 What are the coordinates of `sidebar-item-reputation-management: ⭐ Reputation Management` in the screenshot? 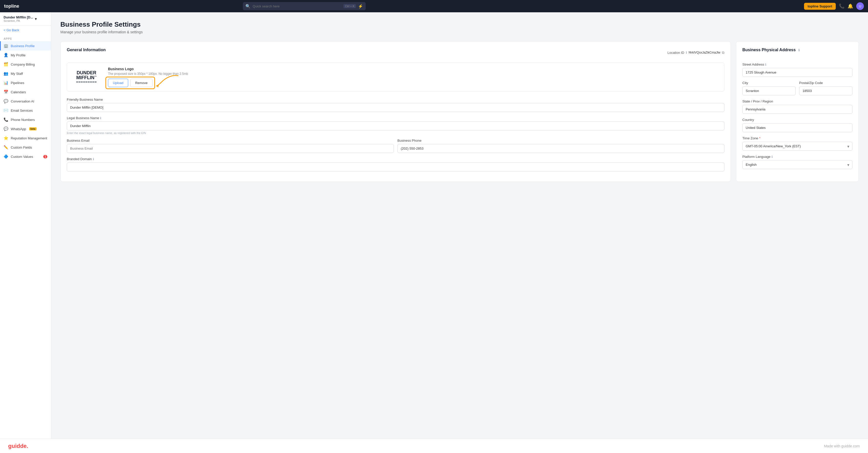 It's located at (26, 138).